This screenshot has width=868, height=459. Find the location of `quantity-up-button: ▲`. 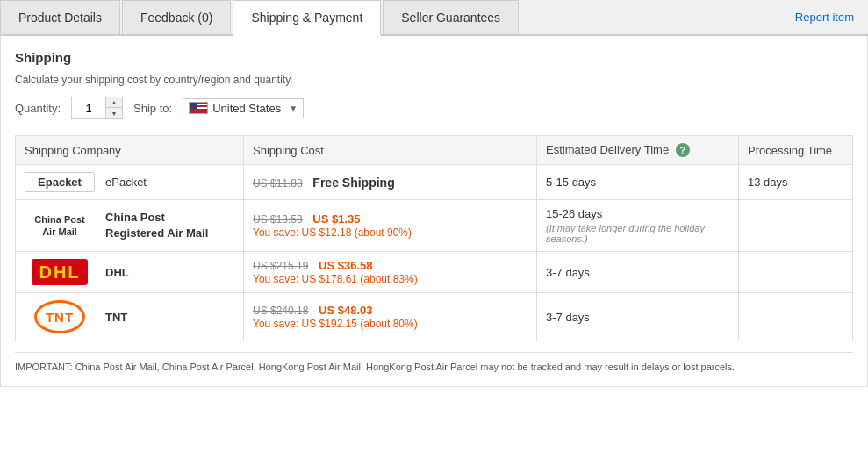

quantity-up-button: ▲ is located at coordinates (114, 103).